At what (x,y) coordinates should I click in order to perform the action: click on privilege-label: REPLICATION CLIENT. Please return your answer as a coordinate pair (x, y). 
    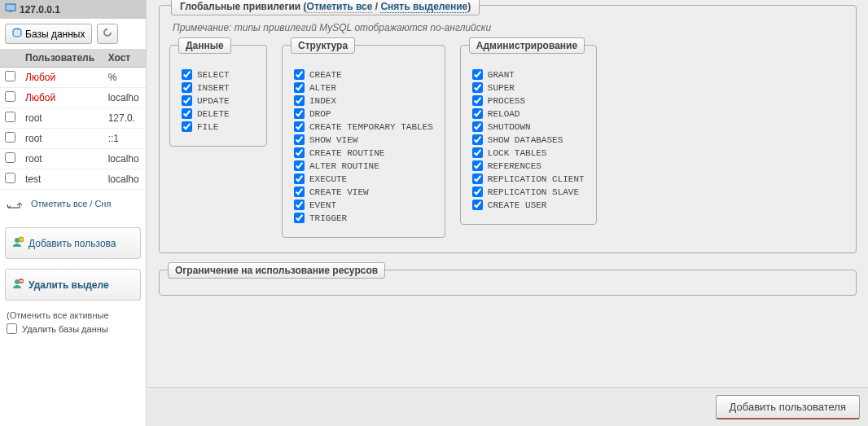
    Looking at the image, I should click on (536, 179).